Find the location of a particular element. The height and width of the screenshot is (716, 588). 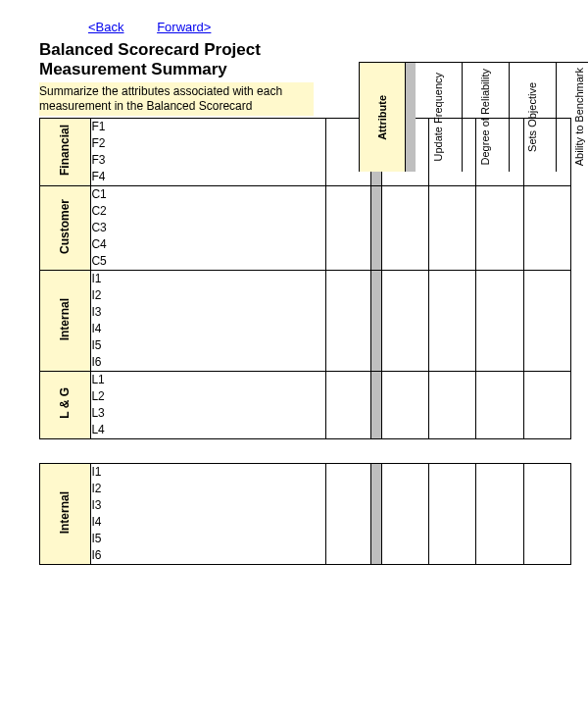

measure-item: L3 is located at coordinates (208, 414).